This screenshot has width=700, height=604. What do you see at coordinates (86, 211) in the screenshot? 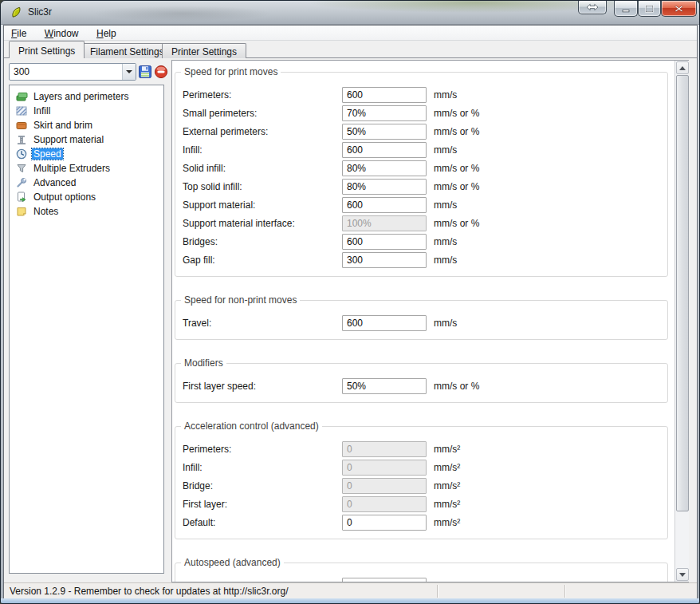
I see `sidebar-item-notes: Notes` at bounding box center [86, 211].